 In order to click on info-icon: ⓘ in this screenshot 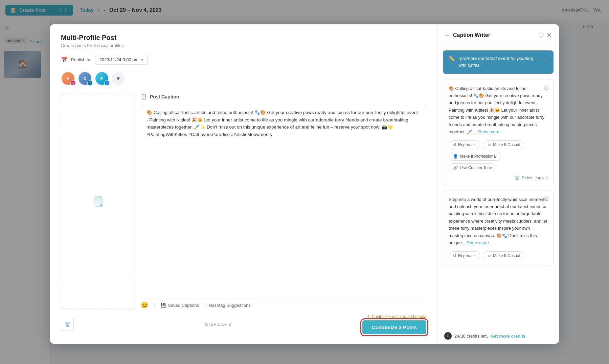, I will do `click(541, 35)`.